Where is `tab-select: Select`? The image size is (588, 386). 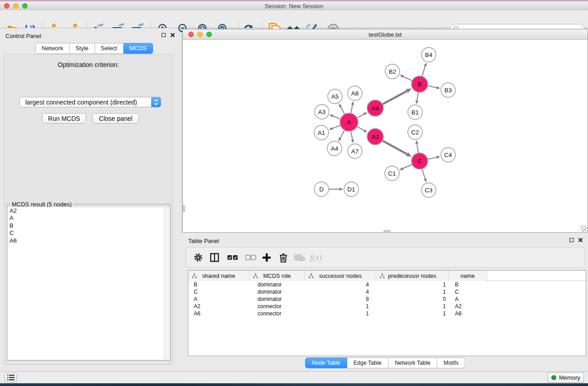
tab-select: Select is located at coordinates (110, 48).